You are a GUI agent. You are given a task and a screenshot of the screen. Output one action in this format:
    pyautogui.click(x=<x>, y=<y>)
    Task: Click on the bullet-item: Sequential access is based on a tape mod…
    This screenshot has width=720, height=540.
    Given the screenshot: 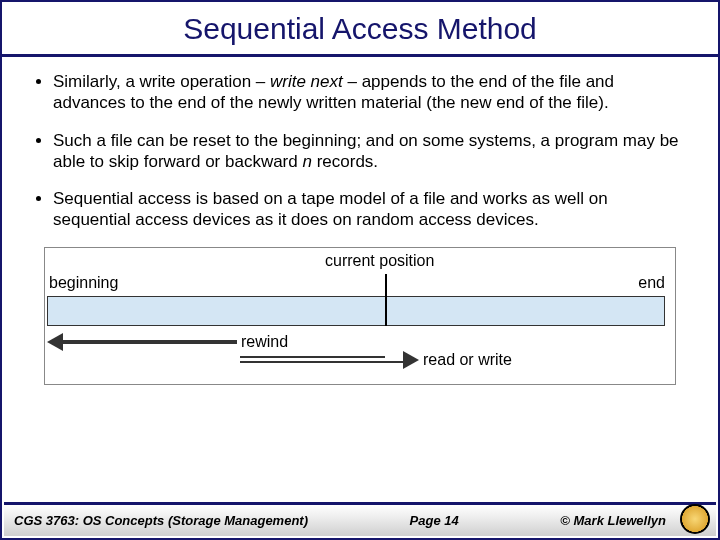 What is the action you would take?
    pyautogui.click(x=360, y=210)
    